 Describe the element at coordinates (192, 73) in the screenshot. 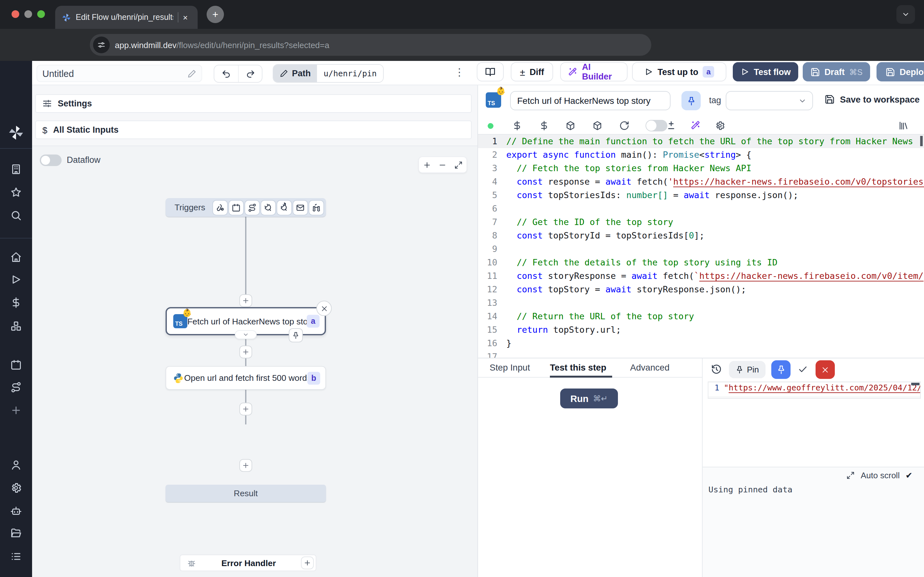

I see `pencil-icon` at that location.